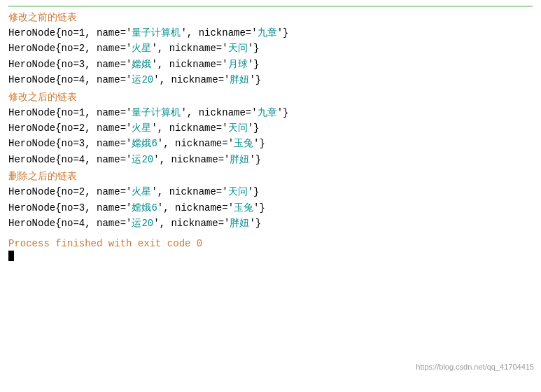  Describe the element at coordinates (270, 128) in the screenshot. I see `after-line-2: HeroNode{no=2, name='火星', nickname='天问'}` at that location.